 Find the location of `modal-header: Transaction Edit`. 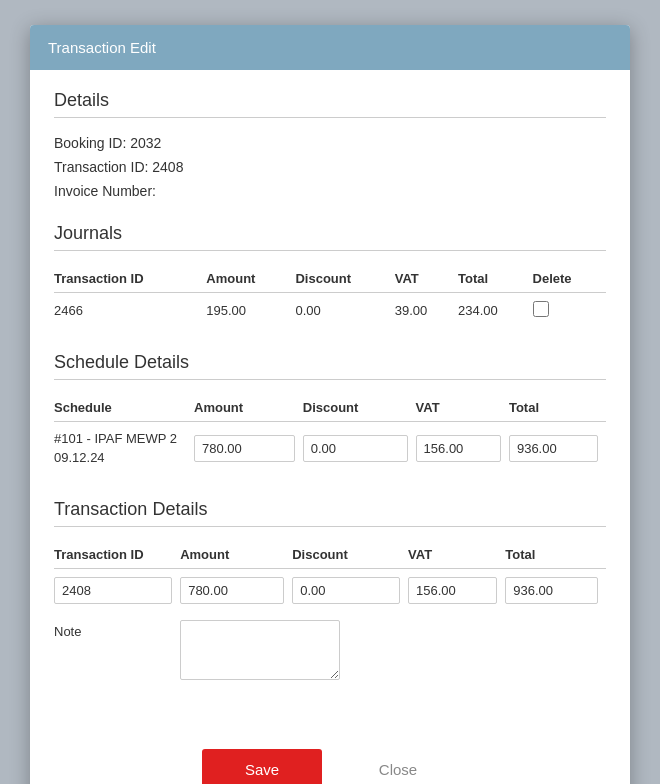

modal-header: Transaction Edit is located at coordinates (330, 48).